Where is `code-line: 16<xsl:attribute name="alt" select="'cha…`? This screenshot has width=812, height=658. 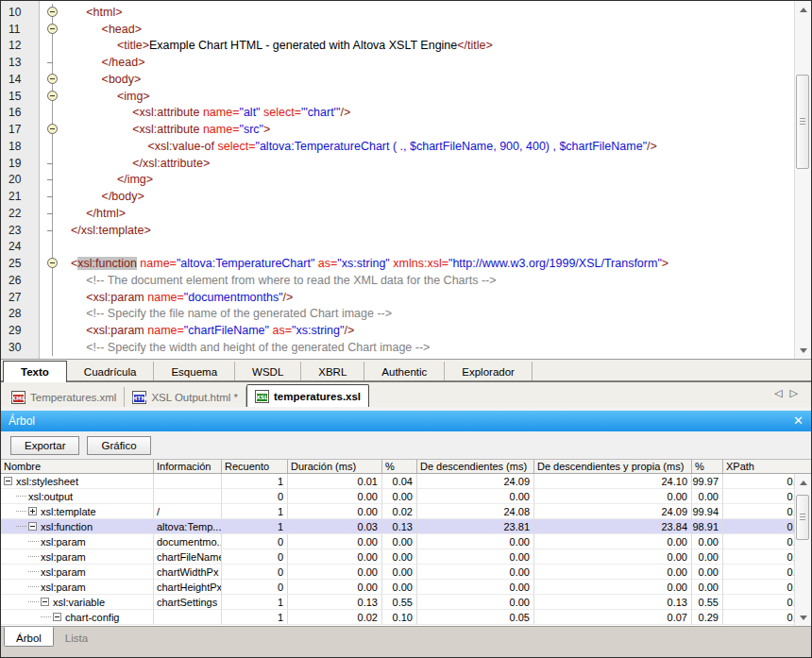
code-line: 16<xsl:attribute name="alt" select="'cha… is located at coordinates (398, 113).